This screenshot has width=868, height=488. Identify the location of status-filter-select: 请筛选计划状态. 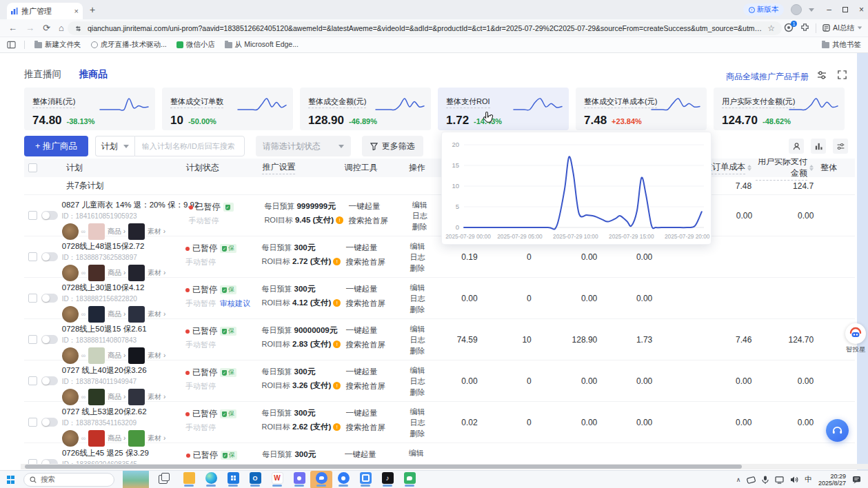
(303, 146).